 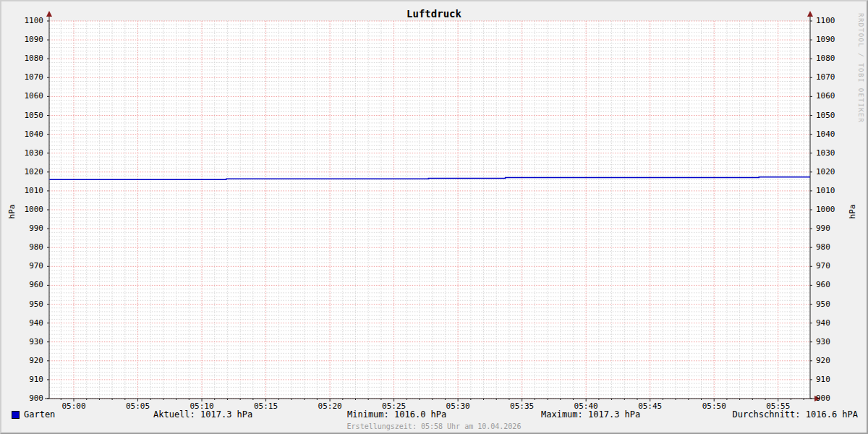 I want to click on y-axis-unit-right: hPa, so click(x=852, y=212).